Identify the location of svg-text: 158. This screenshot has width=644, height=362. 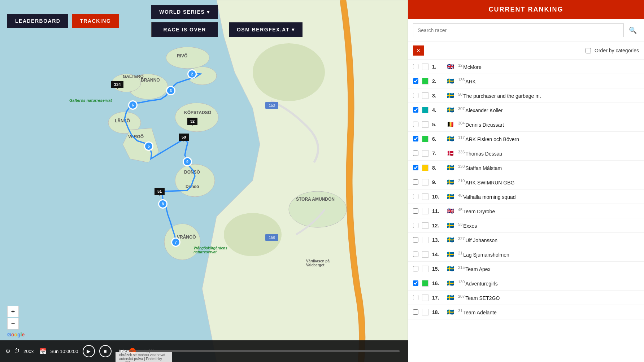
(272, 237).